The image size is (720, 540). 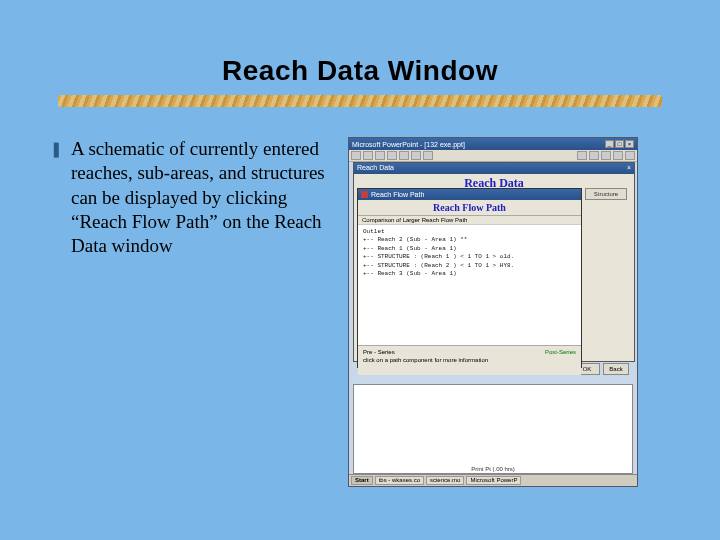 What do you see at coordinates (445, 480) in the screenshot?
I see `taskbar-item: science.mo` at bounding box center [445, 480].